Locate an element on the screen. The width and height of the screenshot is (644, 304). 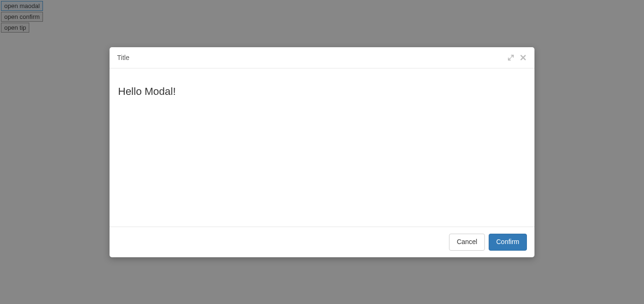
modal-header-actions is located at coordinates (517, 58).